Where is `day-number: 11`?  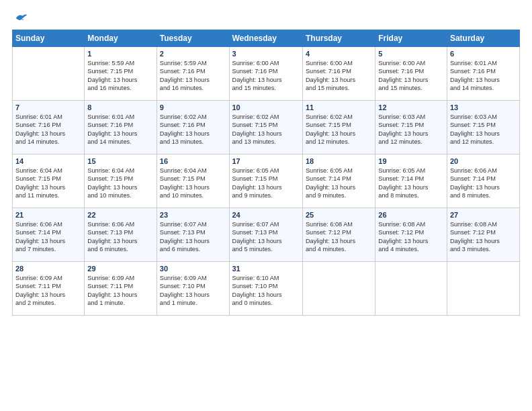
day-number: 11 is located at coordinates (339, 107).